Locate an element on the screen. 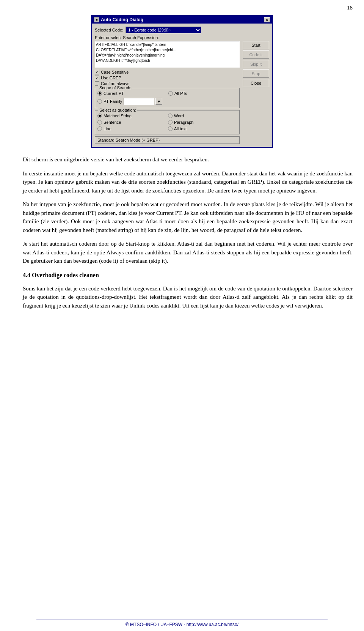 The width and height of the screenshot is (364, 631). dialog-titlebar-left: ■ Auto Coding Dialog is located at coordinates (119, 20).